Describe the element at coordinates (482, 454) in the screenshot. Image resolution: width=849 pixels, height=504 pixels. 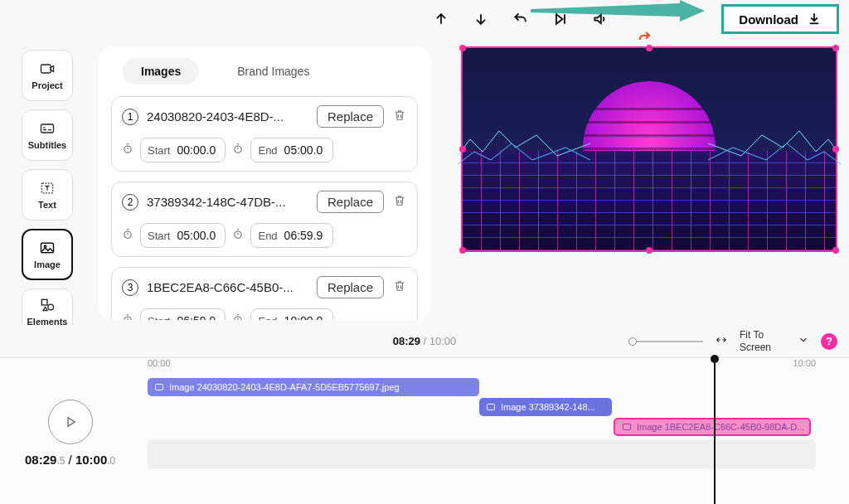
I see `audio-track` at that location.